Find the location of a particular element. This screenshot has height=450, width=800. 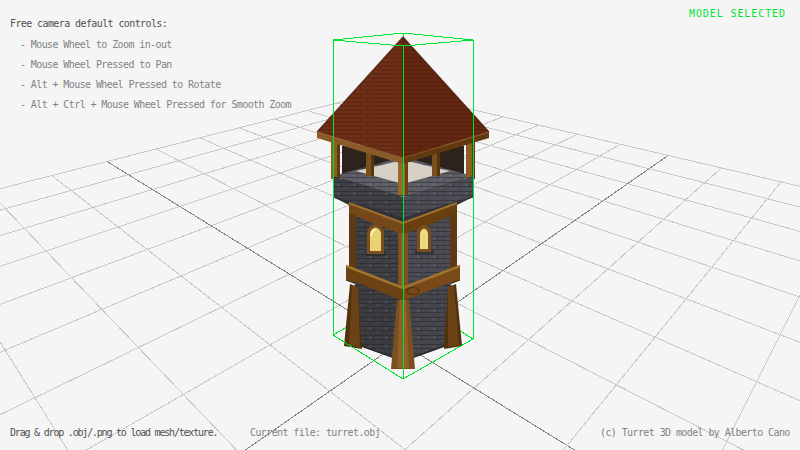

controls-help-item: - Alt + Mouse Wheel Pressed to Rotate is located at coordinates (120, 85).